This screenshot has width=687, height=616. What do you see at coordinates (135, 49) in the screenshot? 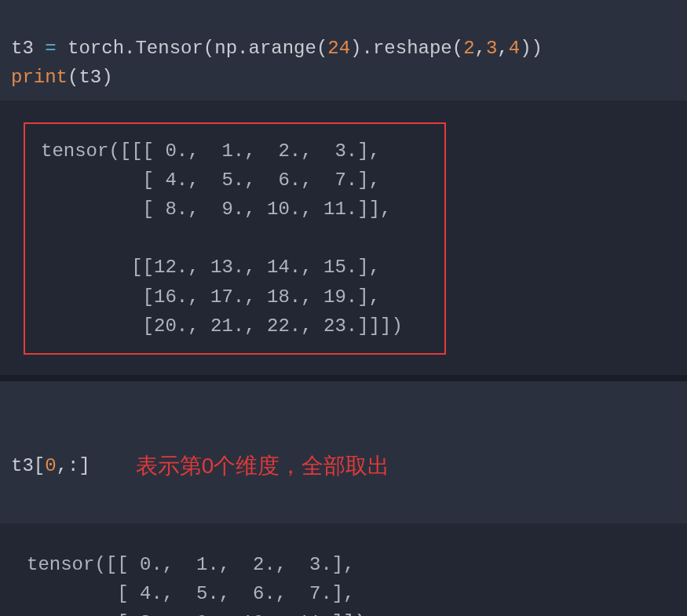
I see `call-torch-tensor: torch.Tensor` at bounding box center [135, 49].